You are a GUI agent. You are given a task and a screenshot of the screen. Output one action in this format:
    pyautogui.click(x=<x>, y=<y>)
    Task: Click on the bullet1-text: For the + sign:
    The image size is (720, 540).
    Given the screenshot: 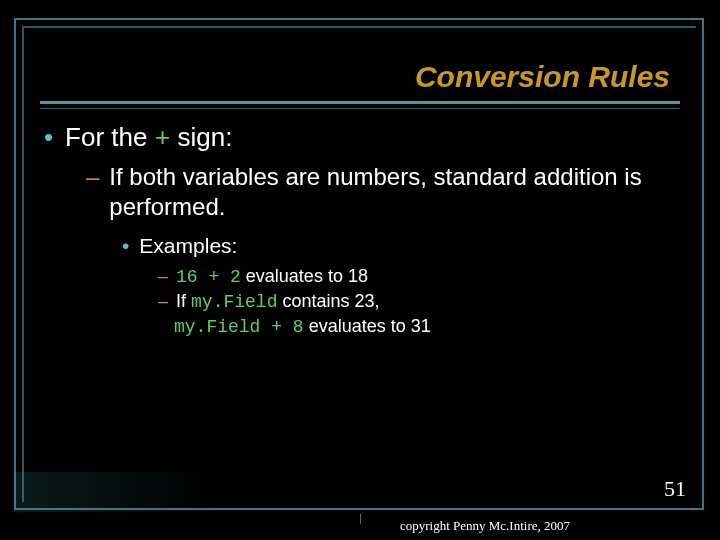 What is the action you would take?
    pyautogui.click(x=148, y=138)
    